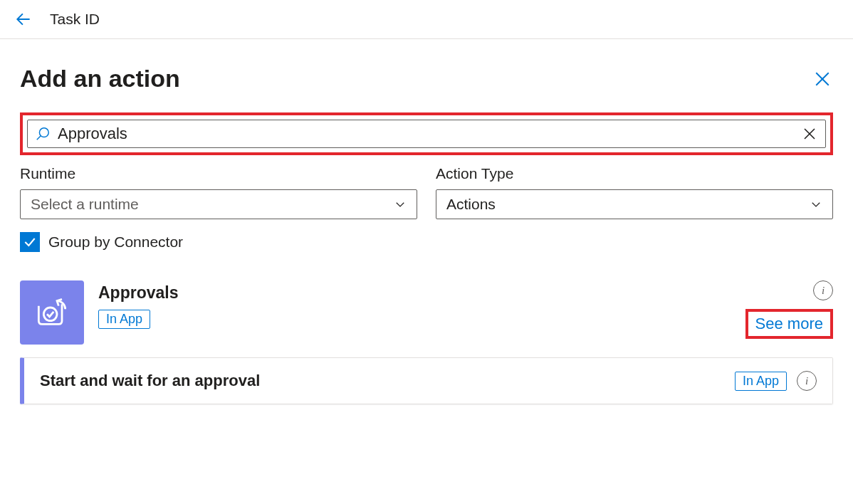 This screenshot has width=853, height=504. Describe the element at coordinates (426, 381) in the screenshot. I see `action-card: Start and wait for an approval In App i` at that location.